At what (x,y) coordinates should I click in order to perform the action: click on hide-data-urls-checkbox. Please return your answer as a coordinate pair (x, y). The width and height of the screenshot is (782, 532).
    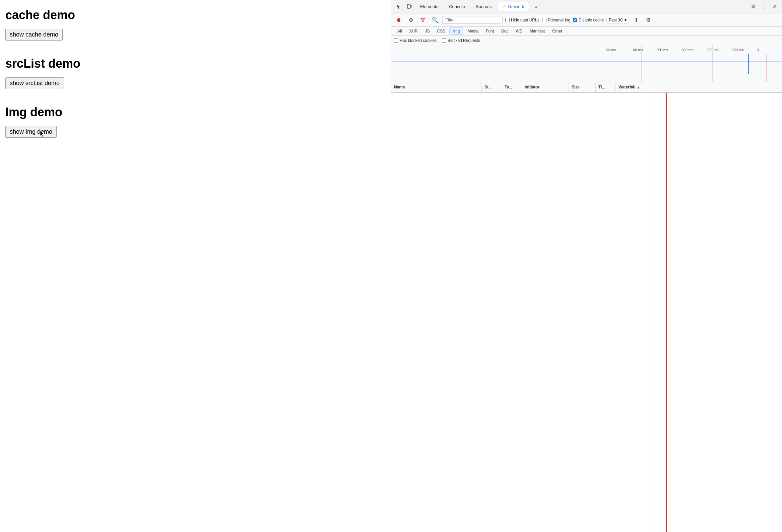
    Looking at the image, I should click on (507, 20).